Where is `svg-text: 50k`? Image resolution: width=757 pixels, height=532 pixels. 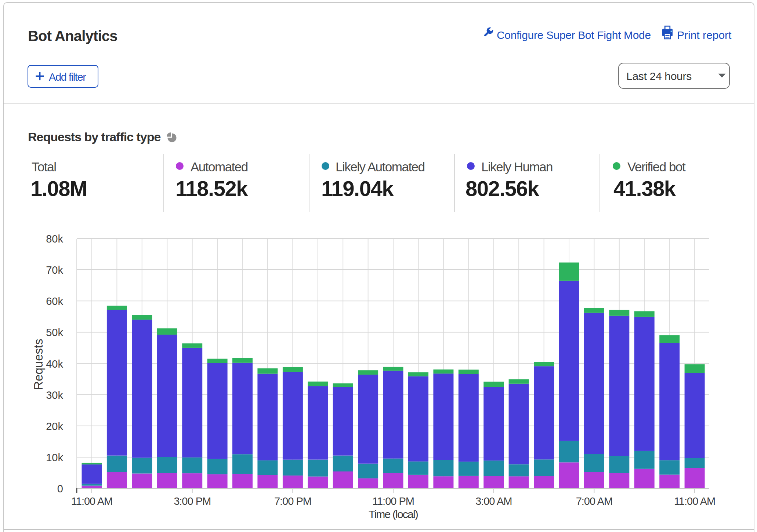
svg-text: 50k is located at coordinates (54, 332).